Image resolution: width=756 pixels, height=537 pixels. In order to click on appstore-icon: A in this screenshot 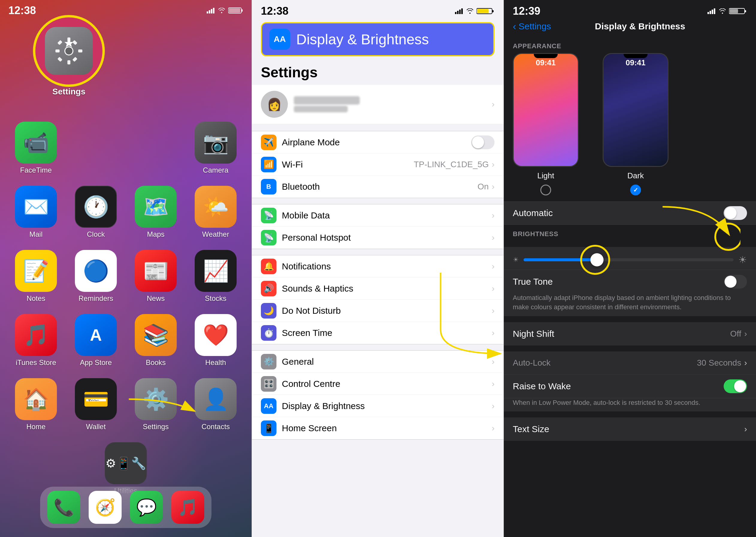, I will do `click(96, 335)`.